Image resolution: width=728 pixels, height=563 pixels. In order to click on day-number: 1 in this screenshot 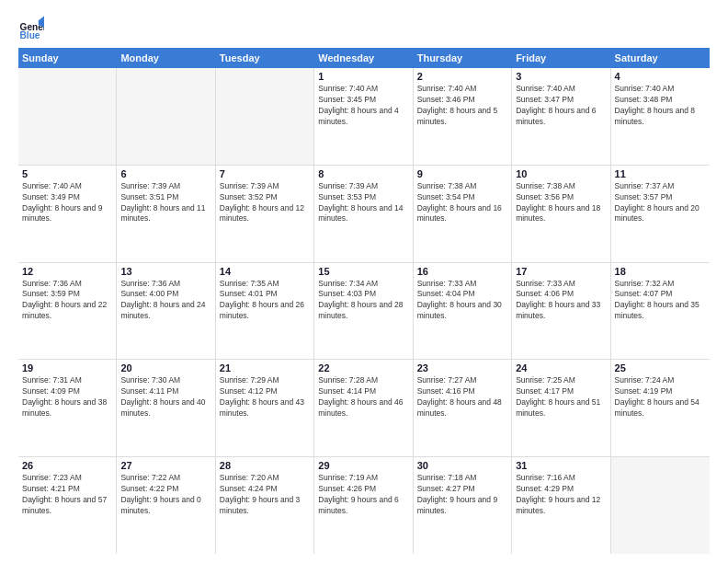, I will do `click(363, 76)`.